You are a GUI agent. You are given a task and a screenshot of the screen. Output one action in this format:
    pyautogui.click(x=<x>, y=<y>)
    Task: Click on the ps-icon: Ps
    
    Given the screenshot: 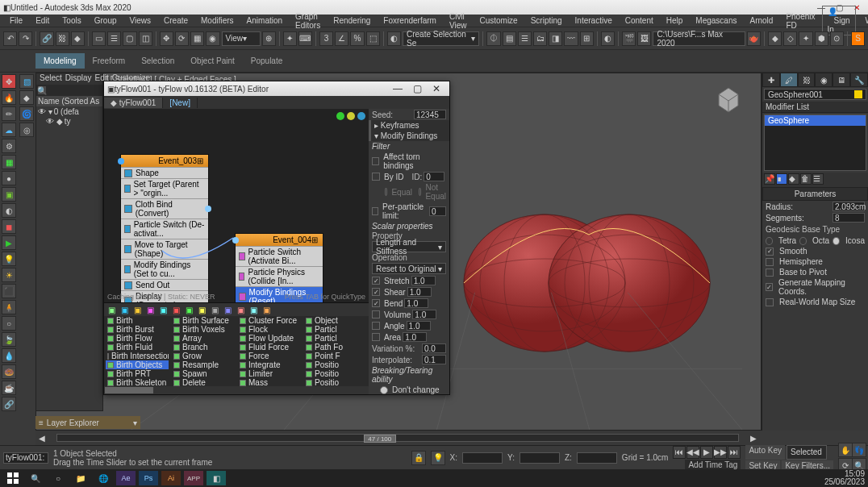 What is the action you would take?
    pyautogui.click(x=148, y=478)
    